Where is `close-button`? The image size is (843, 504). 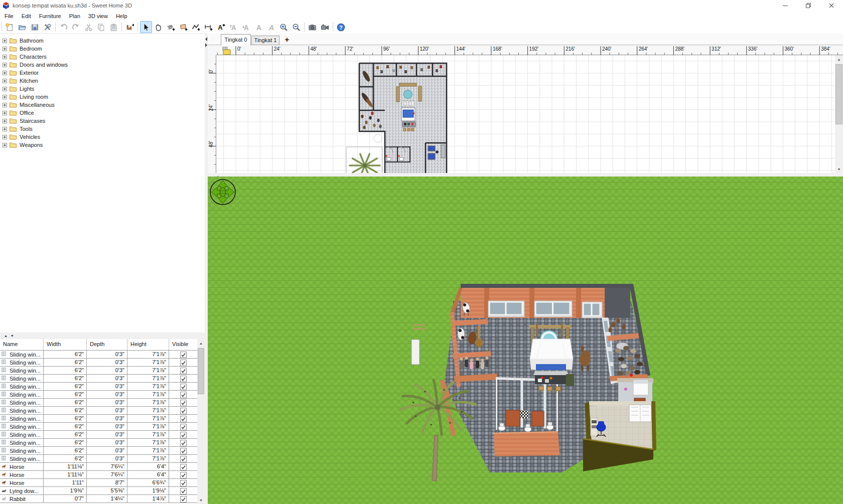
close-button is located at coordinates (831, 6).